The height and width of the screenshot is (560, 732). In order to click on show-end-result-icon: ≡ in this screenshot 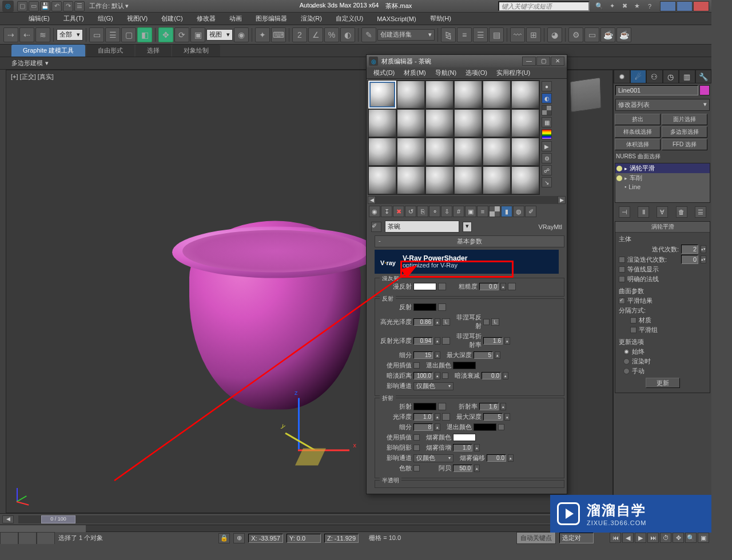, I will do `click(483, 211)`.